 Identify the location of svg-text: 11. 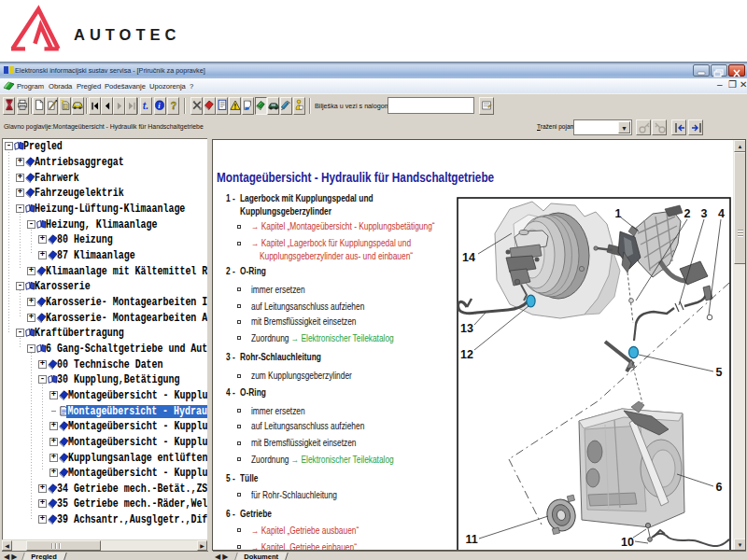
(471, 539).